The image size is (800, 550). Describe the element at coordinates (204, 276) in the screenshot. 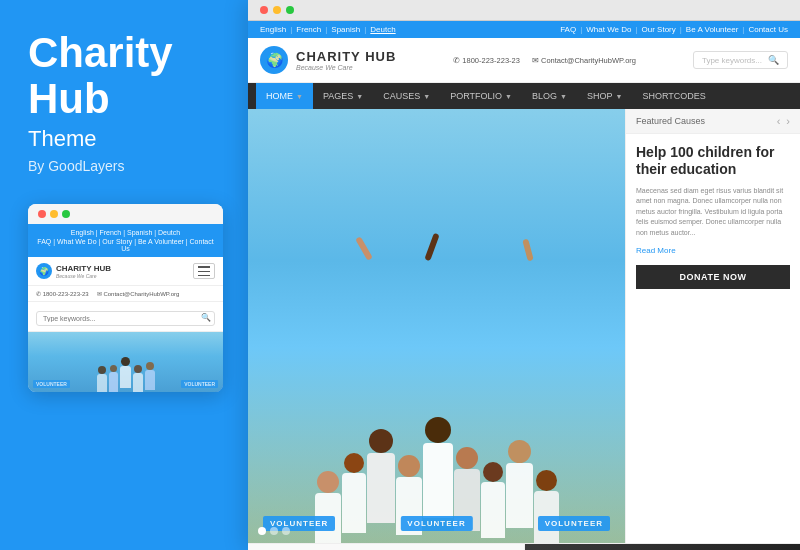

I see `hamburger-line3` at that location.